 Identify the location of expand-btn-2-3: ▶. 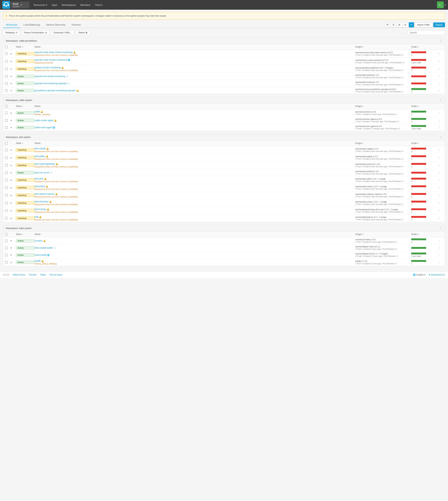
(13, 173).